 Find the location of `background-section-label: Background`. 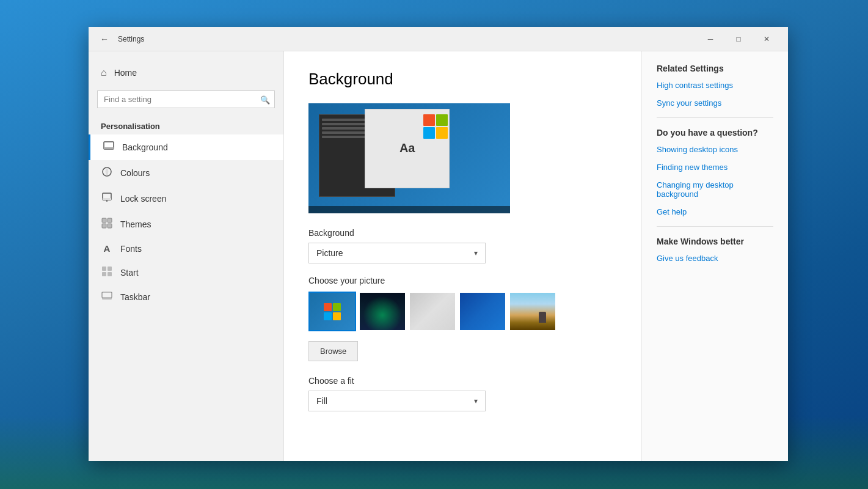

background-section-label: Background is located at coordinates (463, 233).